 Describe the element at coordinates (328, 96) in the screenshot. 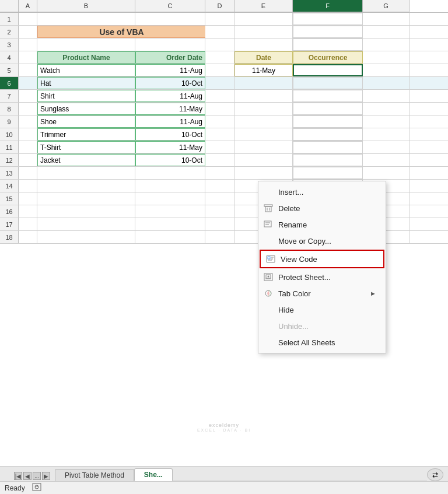

I see `cell-f7` at that location.